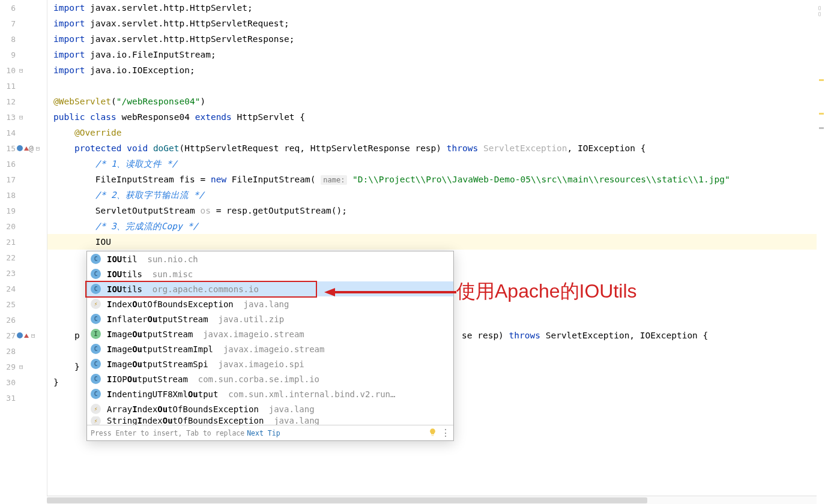  What do you see at coordinates (436, 117) in the screenshot?
I see `code-line: public class webResponse04 extends HttpS…` at bounding box center [436, 117].